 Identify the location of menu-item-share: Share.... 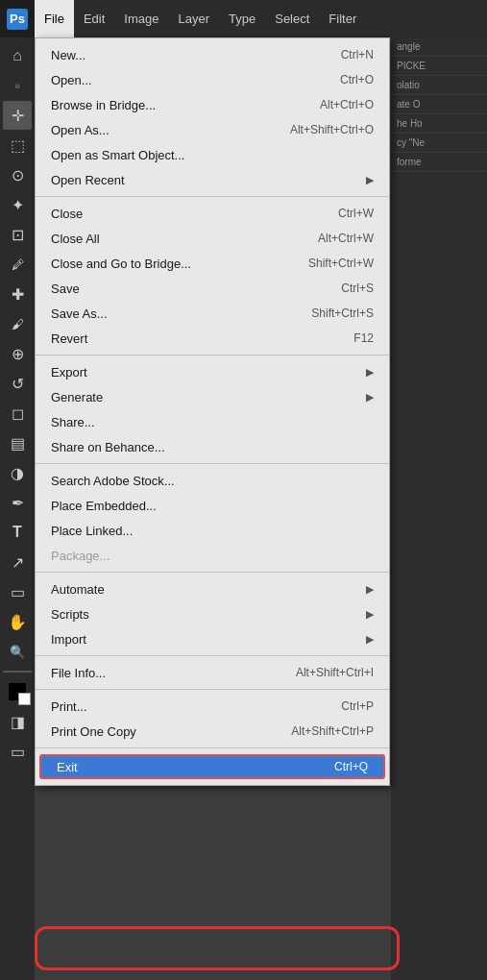
(212, 422).